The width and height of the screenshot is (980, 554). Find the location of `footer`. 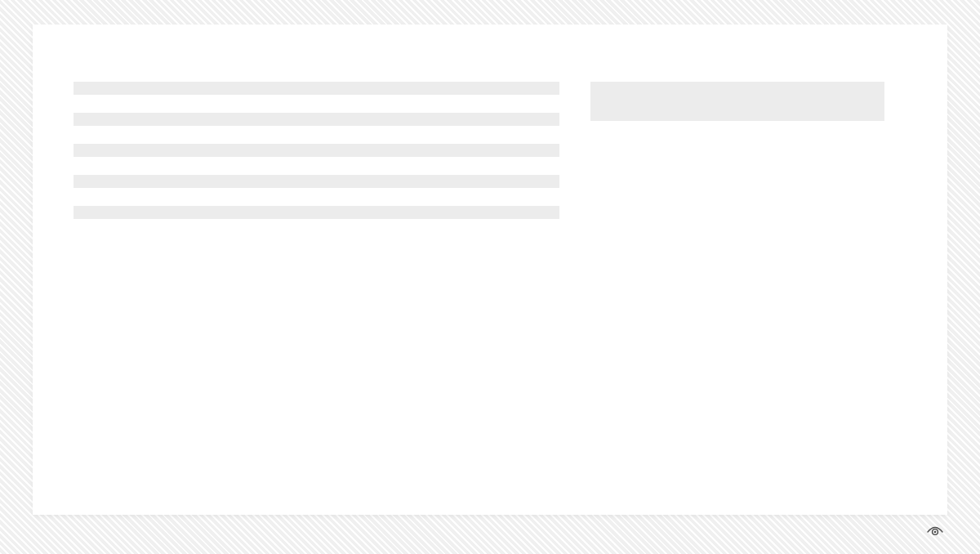

footer is located at coordinates (926, 531).